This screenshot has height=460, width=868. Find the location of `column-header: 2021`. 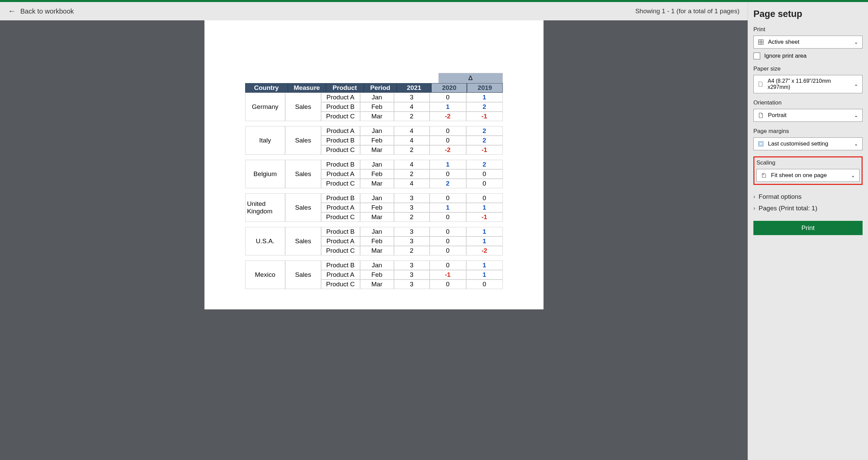

column-header: 2021 is located at coordinates (414, 88).